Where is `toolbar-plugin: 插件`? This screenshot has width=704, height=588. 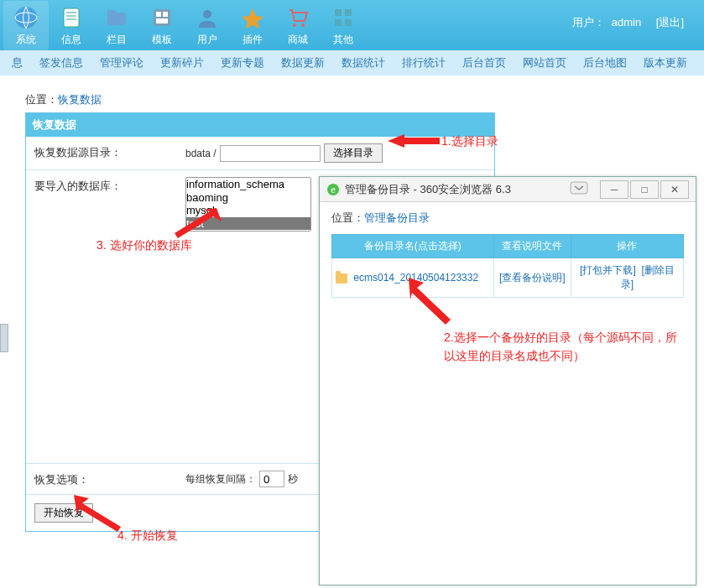 toolbar-plugin: 插件 is located at coordinates (253, 25).